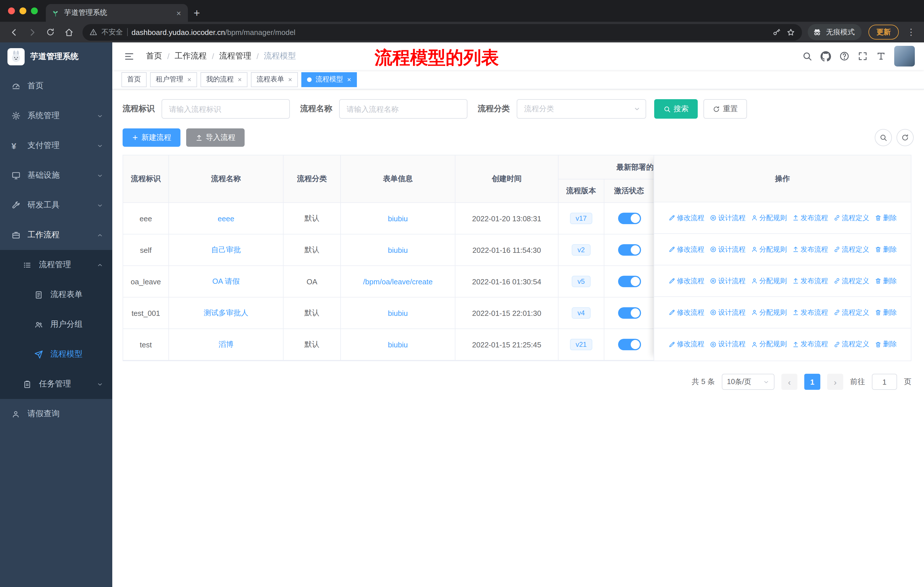 This screenshot has height=587, width=924. Describe the element at coordinates (197, 13) in the screenshot. I see `new-tab-button: +` at that location.